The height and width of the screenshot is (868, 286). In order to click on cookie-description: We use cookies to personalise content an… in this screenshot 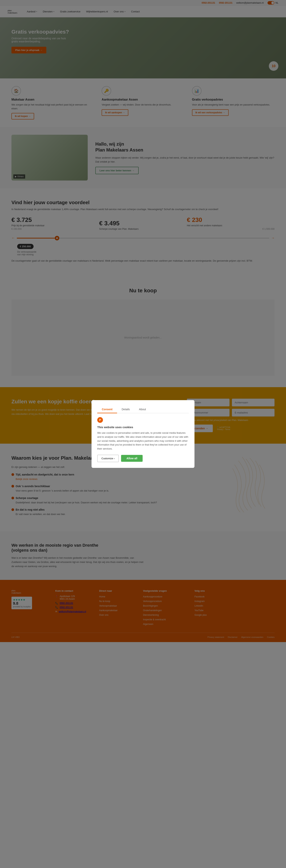, I will do `click(143, 441)`.